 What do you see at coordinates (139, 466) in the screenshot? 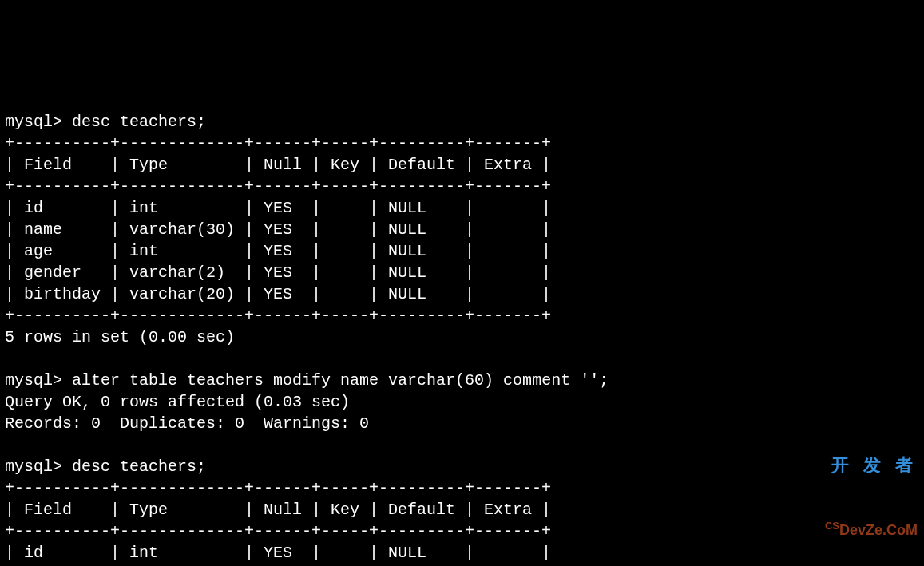
I see `command-3: desc teachers;` at bounding box center [139, 466].